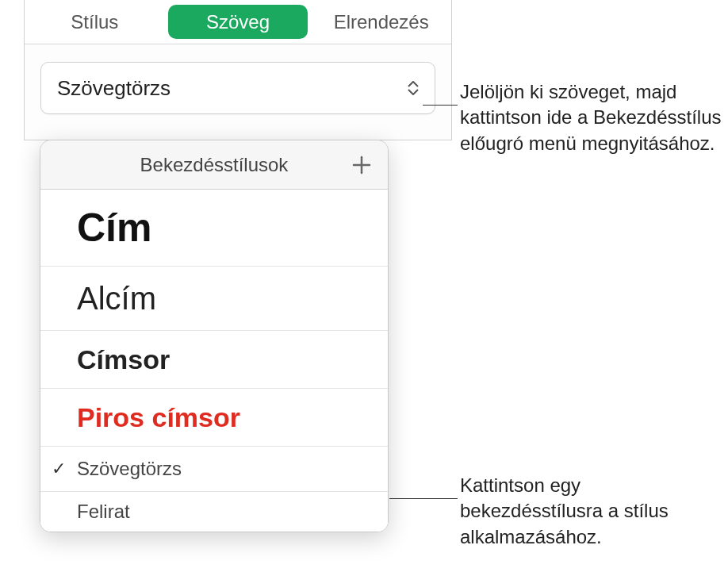 The height and width of the screenshot is (572, 728). I want to click on popover-title-row: Bekezdésstílusok, so click(214, 165).